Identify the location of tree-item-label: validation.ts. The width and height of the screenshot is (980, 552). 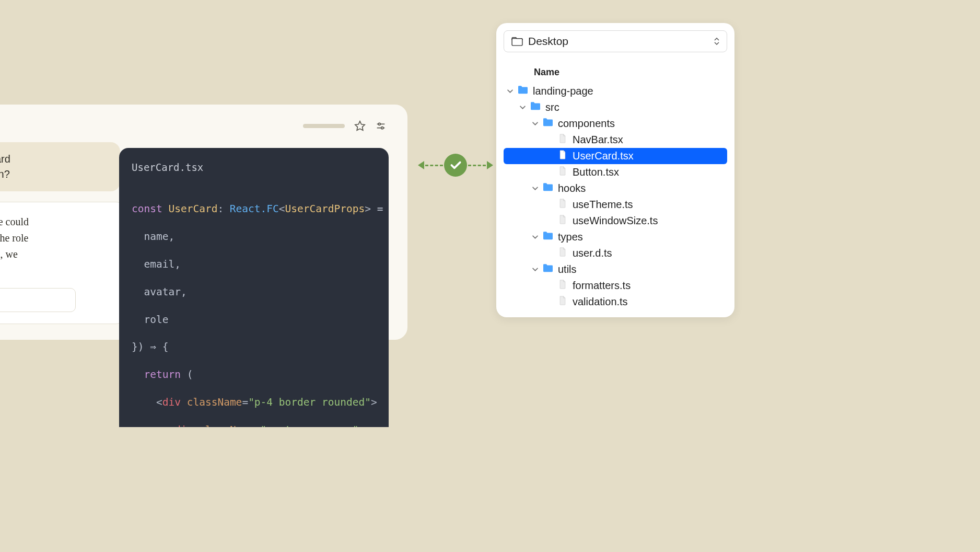
(600, 302).